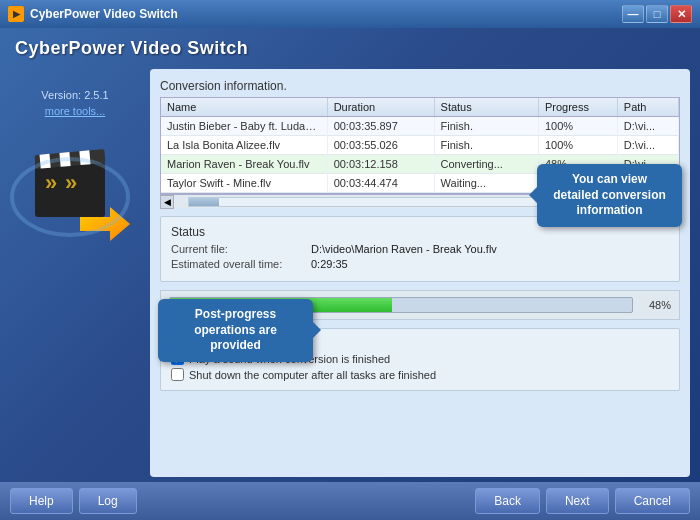 Image resolution: width=700 pixels, height=520 pixels. Describe the element at coordinates (648, 108) in the screenshot. I see `col-path: Path` at that location.